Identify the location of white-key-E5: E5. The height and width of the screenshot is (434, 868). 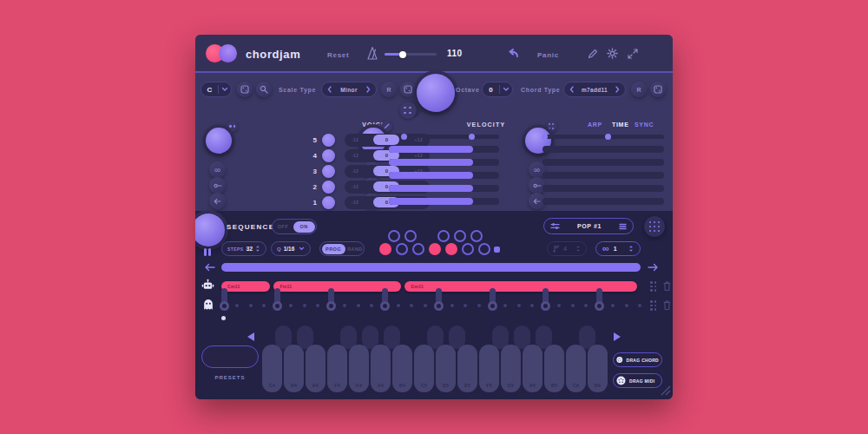
(467, 368).